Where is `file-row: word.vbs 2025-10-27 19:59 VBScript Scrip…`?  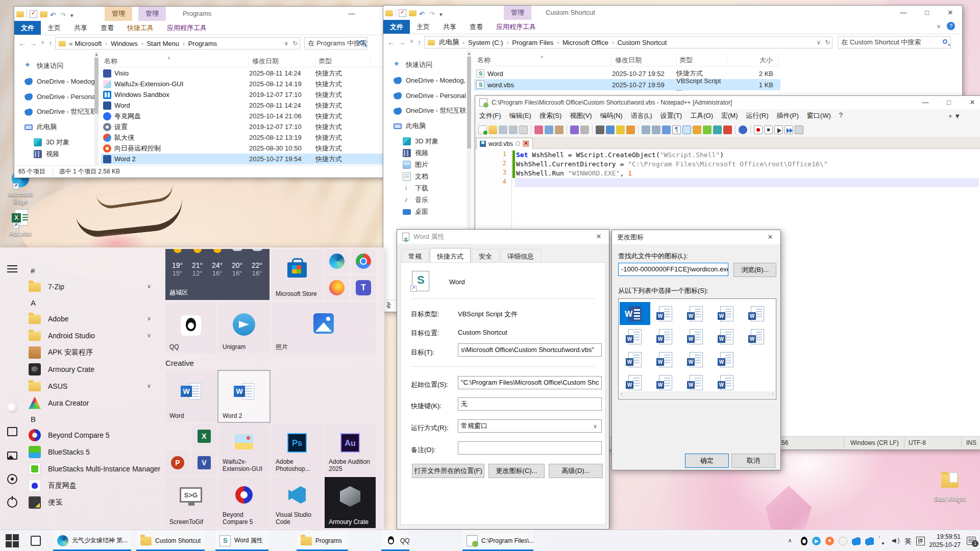
file-row: word.vbs 2025-10-27 19:59 VBScript Scrip… is located at coordinates (627, 85).